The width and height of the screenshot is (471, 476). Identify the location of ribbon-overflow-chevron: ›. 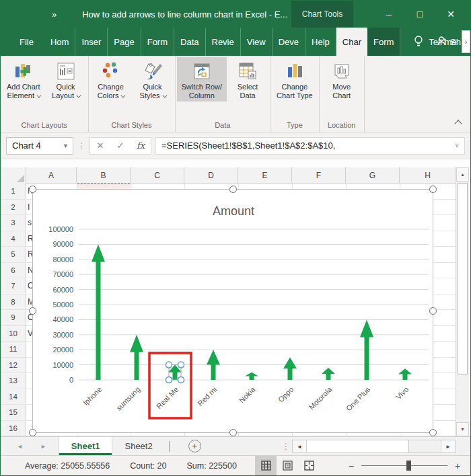
(466, 42).